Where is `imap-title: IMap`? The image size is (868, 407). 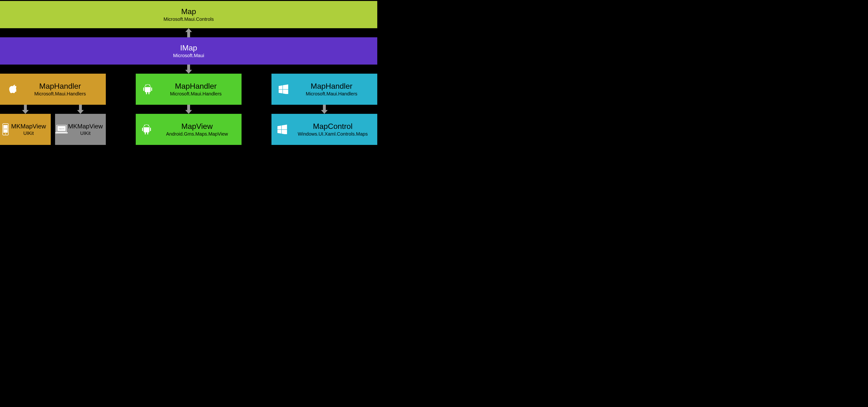 imap-title: IMap is located at coordinates (189, 48).